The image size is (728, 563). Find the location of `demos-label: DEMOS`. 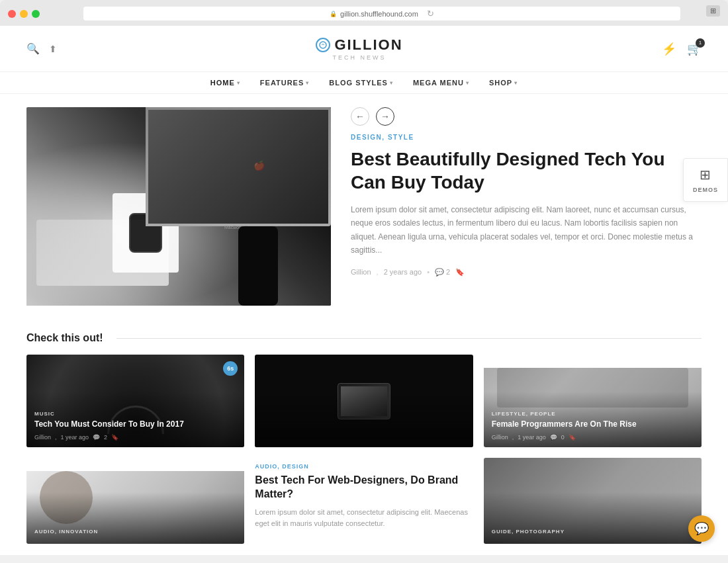

demos-label: DEMOS is located at coordinates (705, 190).